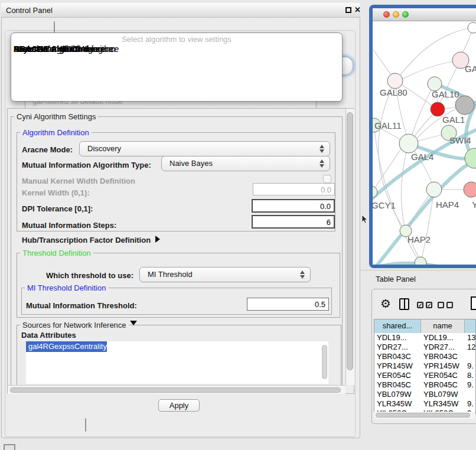  I want to click on tab-style: Style, so click(54, 26).